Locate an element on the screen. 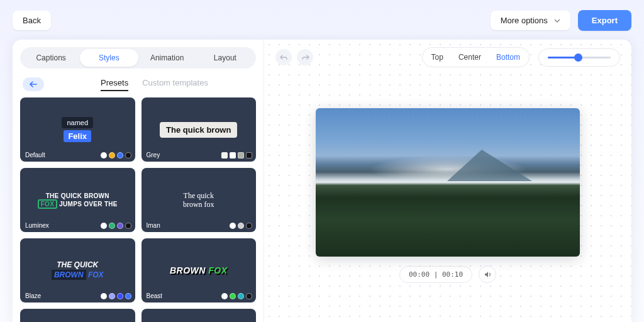  preset-label: Blaze is located at coordinates (33, 296).